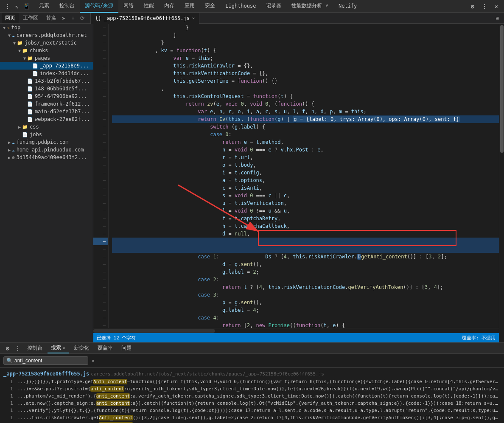 Image resolution: width=504 pixels, height=423 pixels. What do you see at coordinates (502, 89) in the screenshot?
I see `scrollbar-thumb-vertical` at bounding box center [502, 89].